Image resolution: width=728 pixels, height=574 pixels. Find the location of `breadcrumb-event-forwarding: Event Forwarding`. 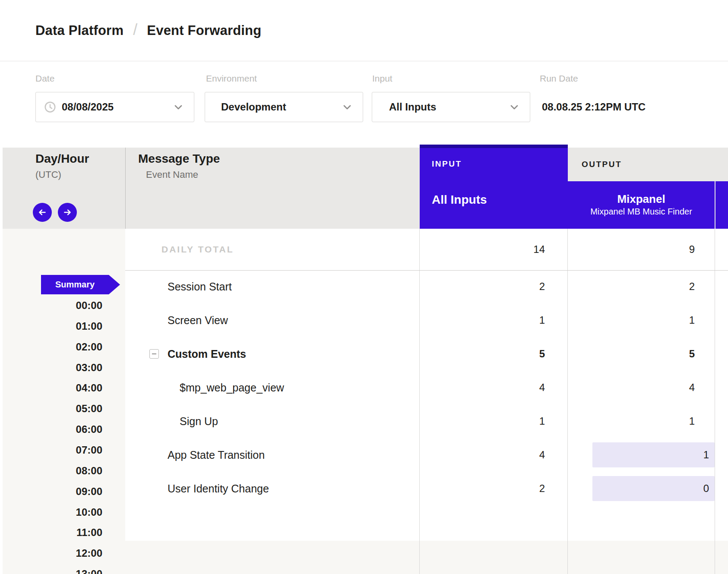

breadcrumb-event-forwarding: Event Forwarding is located at coordinates (204, 31).